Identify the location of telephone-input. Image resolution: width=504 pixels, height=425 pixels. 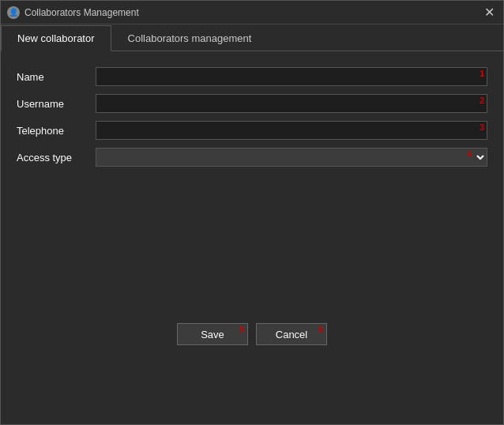
(291, 130).